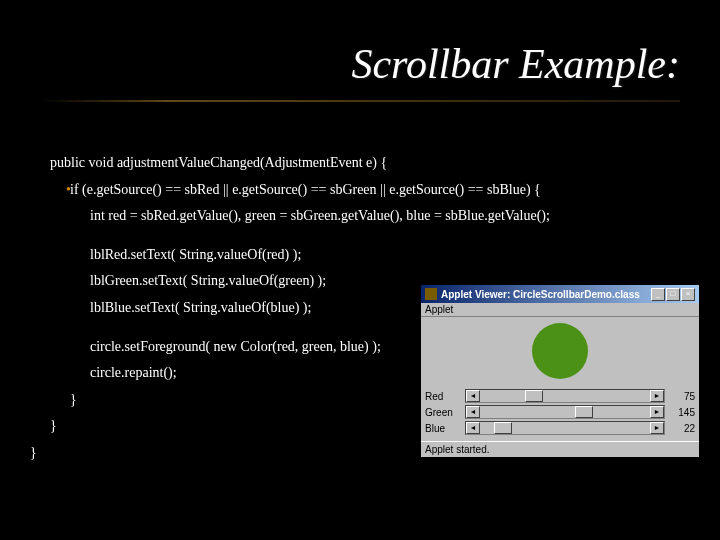 Image resolution: width=720 pixels, height=540 pixels. Describe the element at coordinates (560, 294) in the screenshot. I see `applet-titlebar: Applet Viewer: CircleScrollbarDemo.class…` at that location.